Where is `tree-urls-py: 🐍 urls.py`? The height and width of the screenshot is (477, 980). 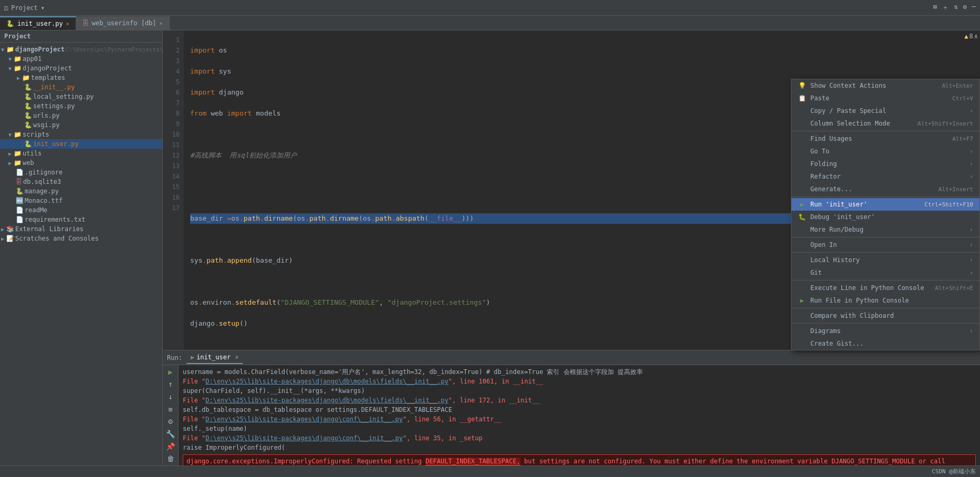 tree-urls-py: 🐍 urls.py is located at coordinates (81, 116).